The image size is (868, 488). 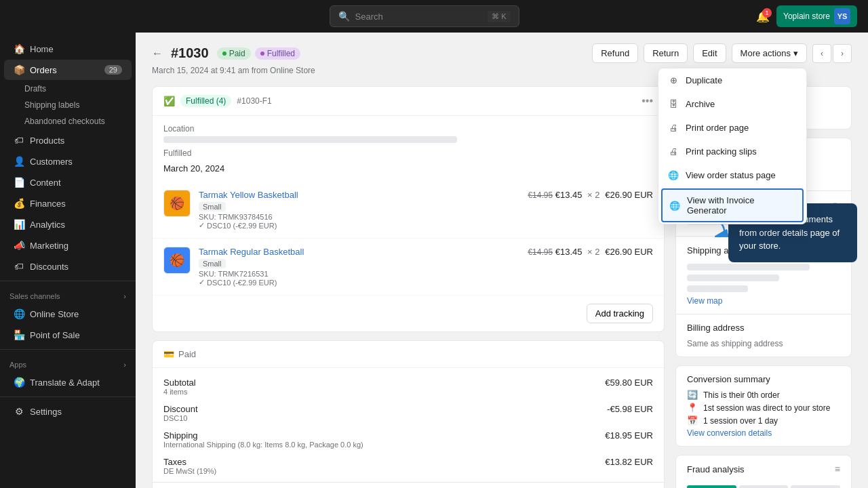 I want to click on conv-text-3: 1 session over 1 day, so click(x=741, y=421).